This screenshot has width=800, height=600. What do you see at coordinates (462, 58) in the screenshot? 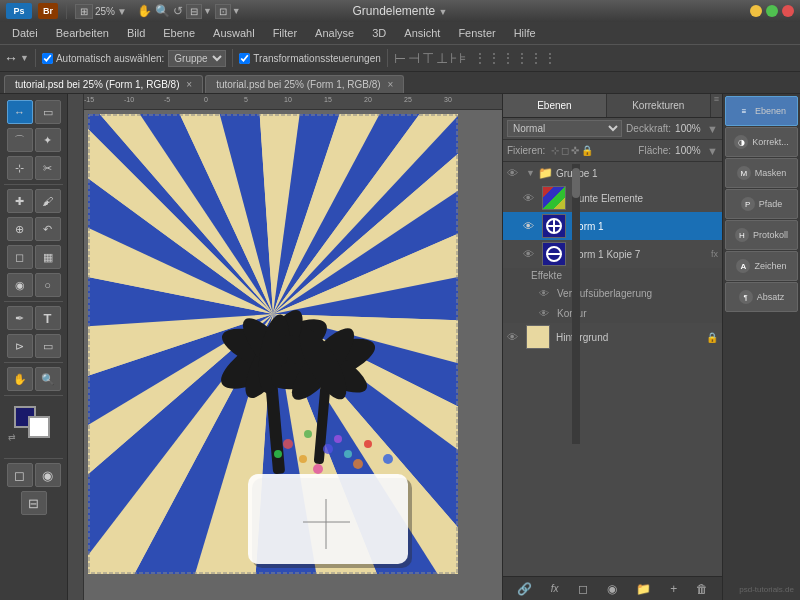
I see `align-bottom: ⊧` at bounding box center [462, 58].